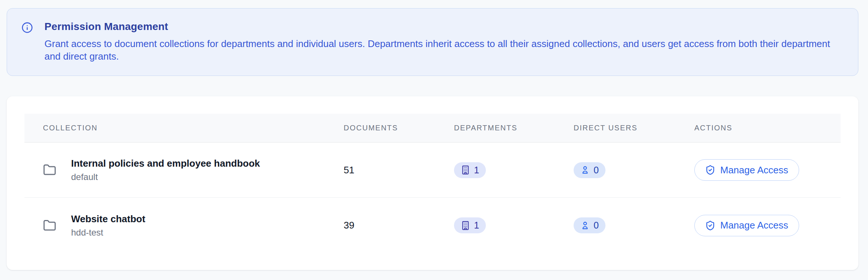 The width and height of the screenshot is (868, 280). I want to click on collection-cell: Website chatbot hdd-test, so click(175, 226).